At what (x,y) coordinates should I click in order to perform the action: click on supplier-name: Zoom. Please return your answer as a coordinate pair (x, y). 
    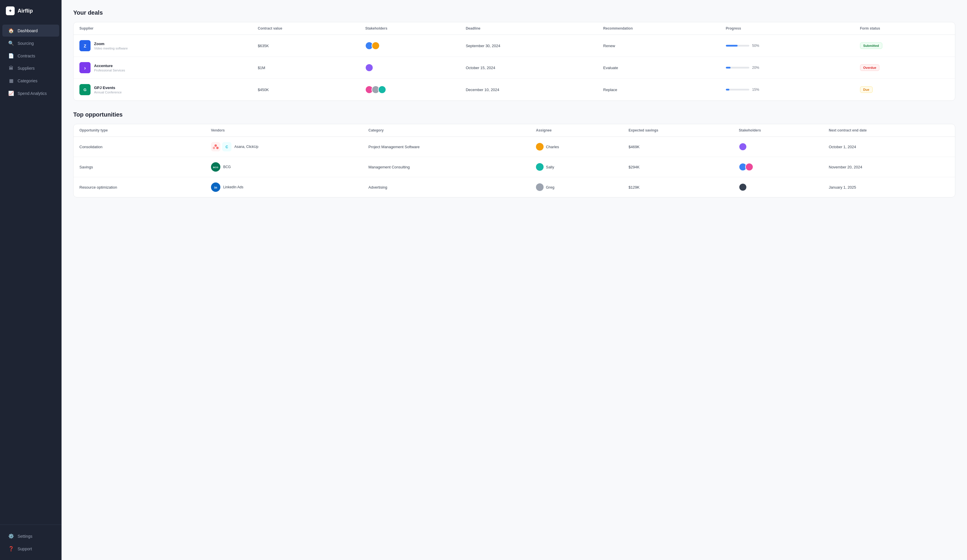
    Looking at the image, I should click on (111, 44).